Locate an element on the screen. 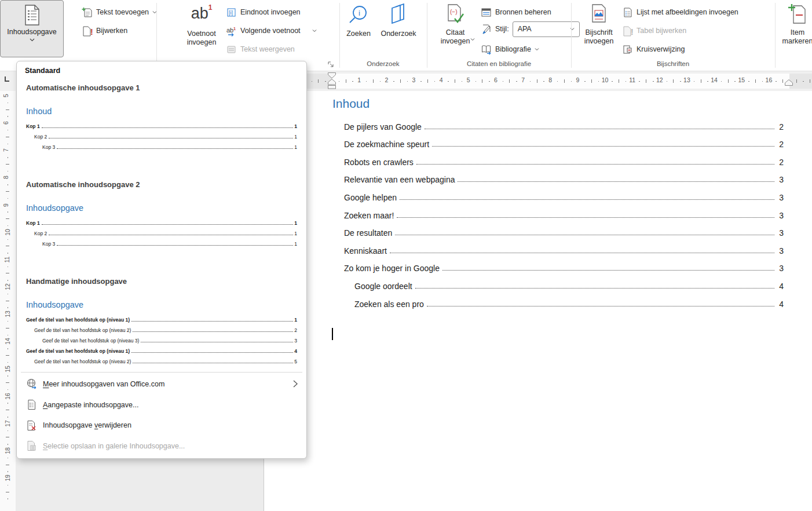  add-text-icon is located at coordinates (87, 13).